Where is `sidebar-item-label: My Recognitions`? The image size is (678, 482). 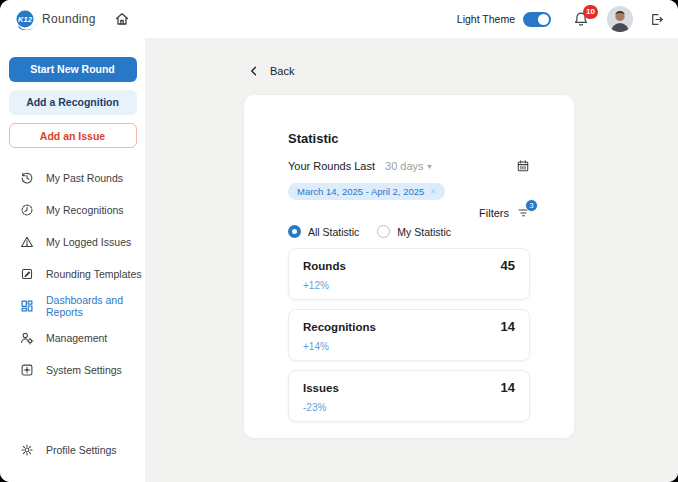
sidebar-item-label: My Recognitions is located at coordinates (85, 210).